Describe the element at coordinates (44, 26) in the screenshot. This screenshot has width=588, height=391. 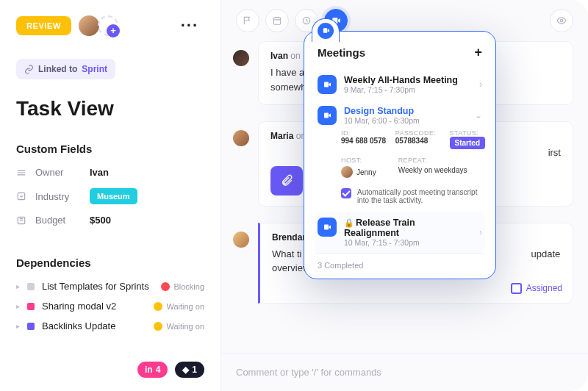
I see `review-badge: REVIEW` at that location.